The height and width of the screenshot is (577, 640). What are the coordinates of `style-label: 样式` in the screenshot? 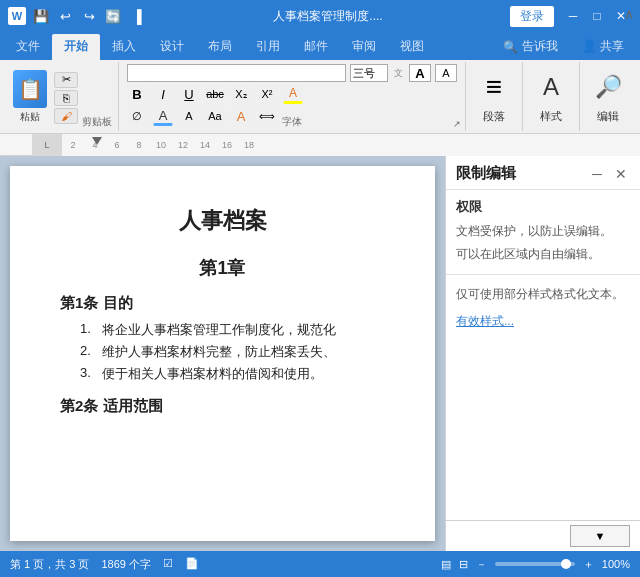 It's located at (551, 116).